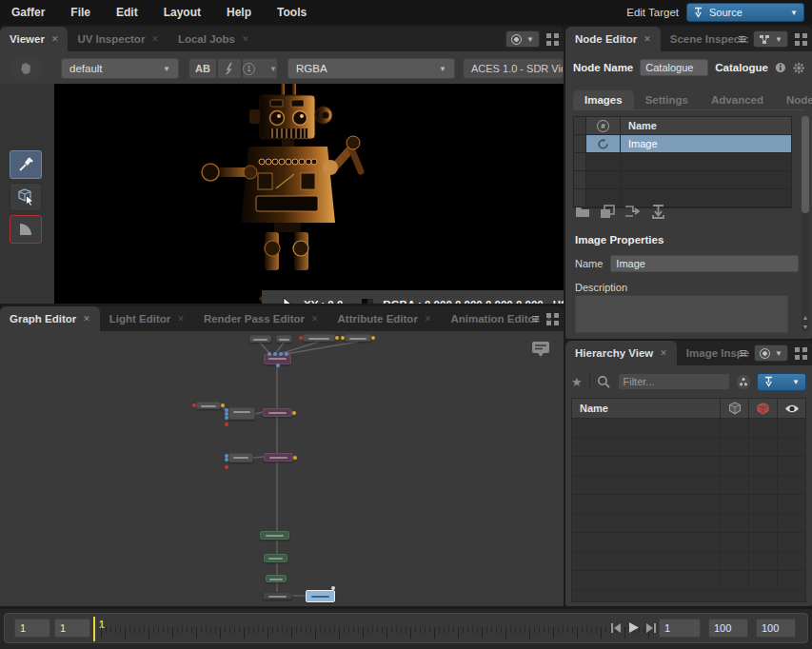  I want to click on color-picker-tool, so click(26, 165).